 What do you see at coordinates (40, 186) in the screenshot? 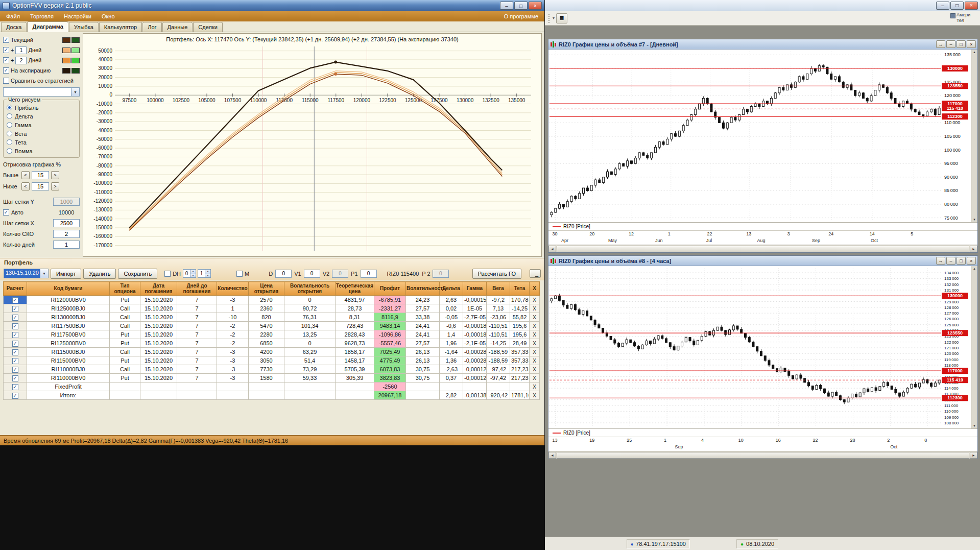
I see `below-value-input` at bounding box center [40, 186].